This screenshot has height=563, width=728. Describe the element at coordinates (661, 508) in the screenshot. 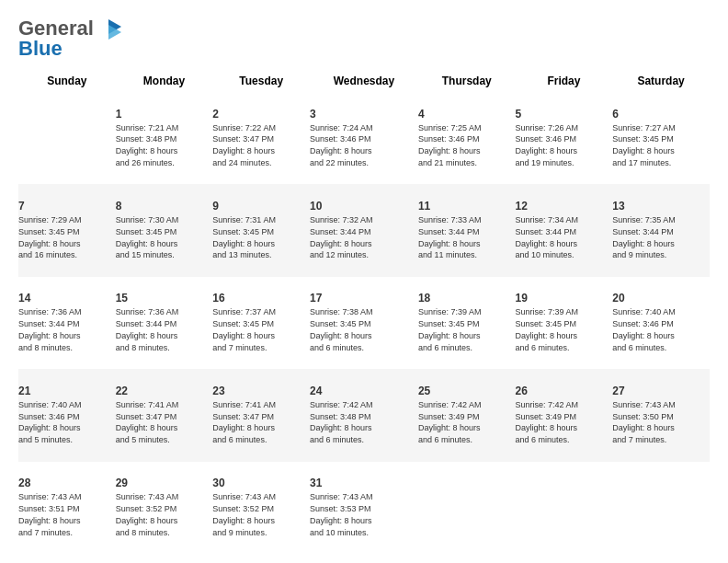

I see `calendar-cell` at that location.